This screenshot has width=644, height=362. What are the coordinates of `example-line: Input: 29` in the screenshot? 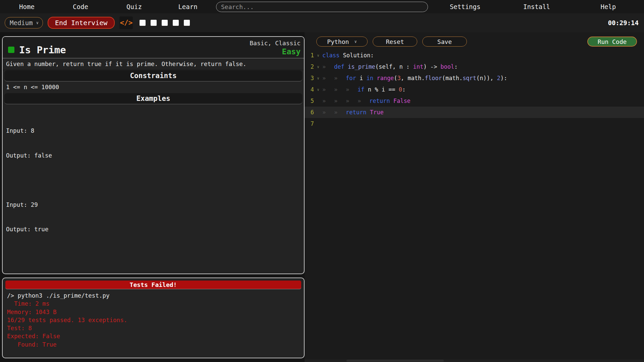 It's located at (155, 205).